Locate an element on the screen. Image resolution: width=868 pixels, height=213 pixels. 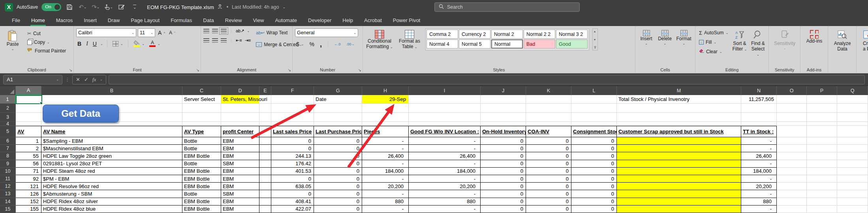
format-cells-button: Format⌄ is located at coordinates (684, 37).